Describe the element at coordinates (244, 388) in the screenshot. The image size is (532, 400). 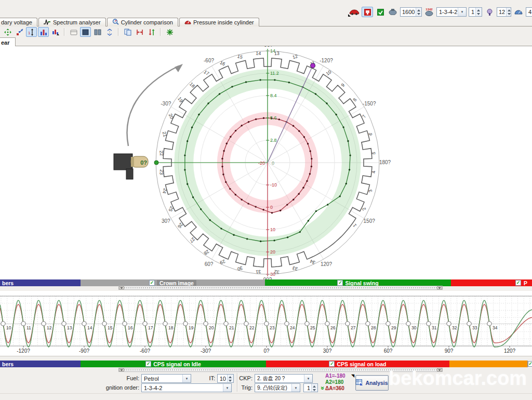
I see `trig-label: Trig:` at that location.